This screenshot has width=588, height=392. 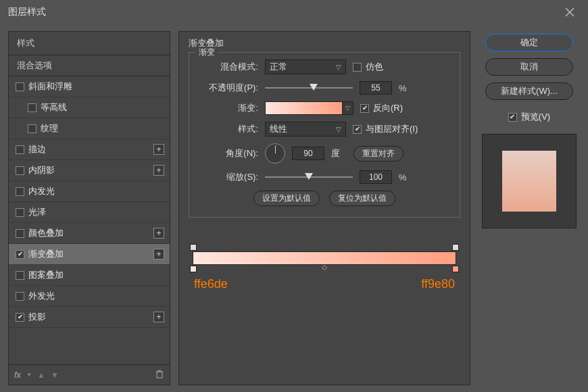 What do you see at coordinates (89, 170) in the screenshot?
I see `style-item-4: 内阴影+` at bounding box center [89, 170].